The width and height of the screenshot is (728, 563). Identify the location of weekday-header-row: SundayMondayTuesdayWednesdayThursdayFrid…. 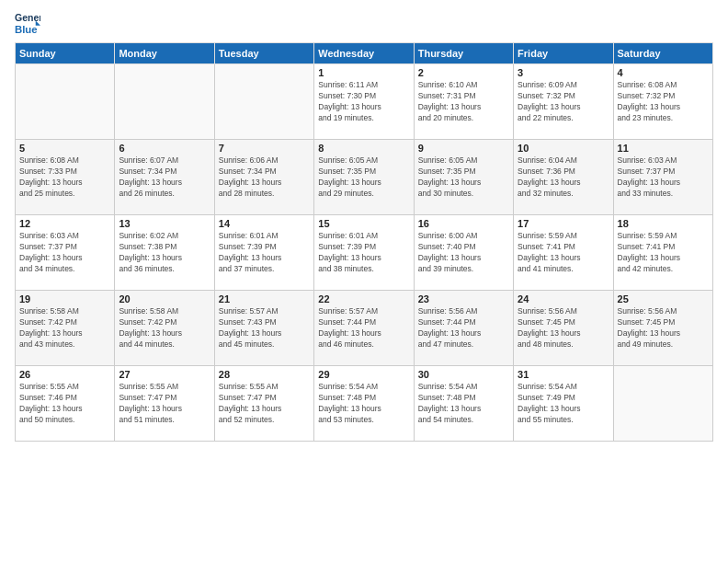
(364, 53).